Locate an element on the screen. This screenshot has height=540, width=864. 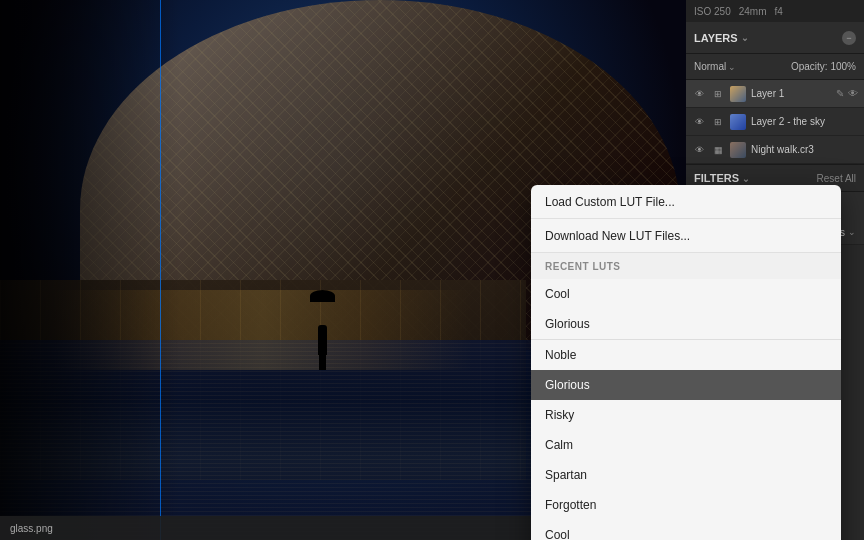
meta-bar: ISO 250 24mm f4 is located at coordinates (775, 11).